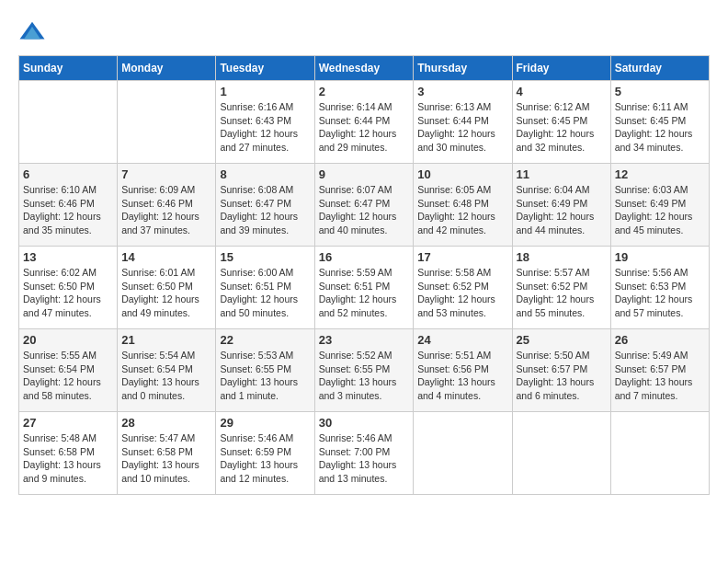  Describe the element at coordinates (462, 127) in the screenshot. I see `day-info: Sunrise: 6:13 AM Sunset: 6:44 PM Dayligh…` at that location.